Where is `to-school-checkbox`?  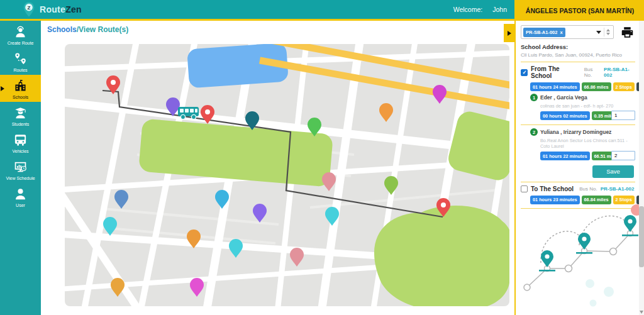 to-school-checkbox is located at coordinates (525, 189).